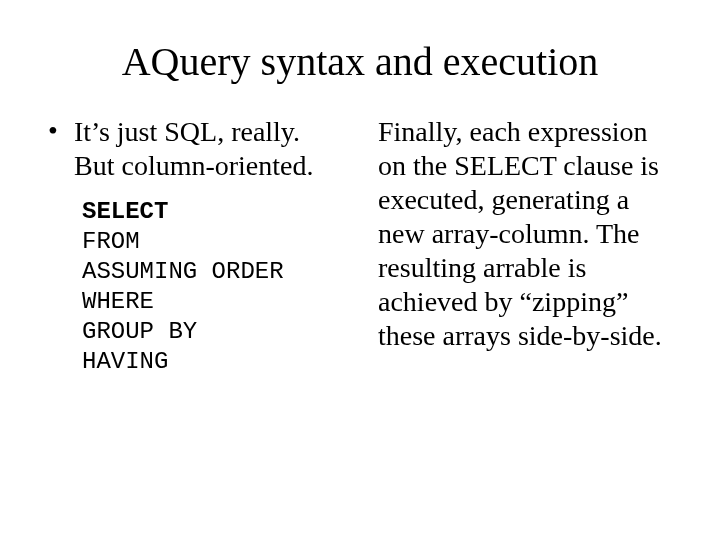 Image resolution: width=720 pixels, height=540 pixels. Describe the element at coordinates (212, 272) in the screenshot. I see `code-line: ASSUMING ORDER` at that location.